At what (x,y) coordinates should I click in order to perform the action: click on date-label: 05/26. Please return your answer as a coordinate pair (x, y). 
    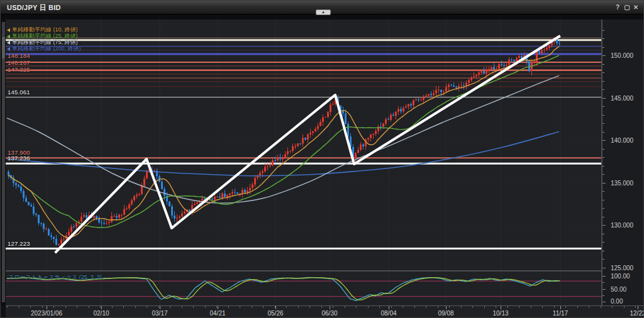
    Looking at the image, I should click on (275, 313).